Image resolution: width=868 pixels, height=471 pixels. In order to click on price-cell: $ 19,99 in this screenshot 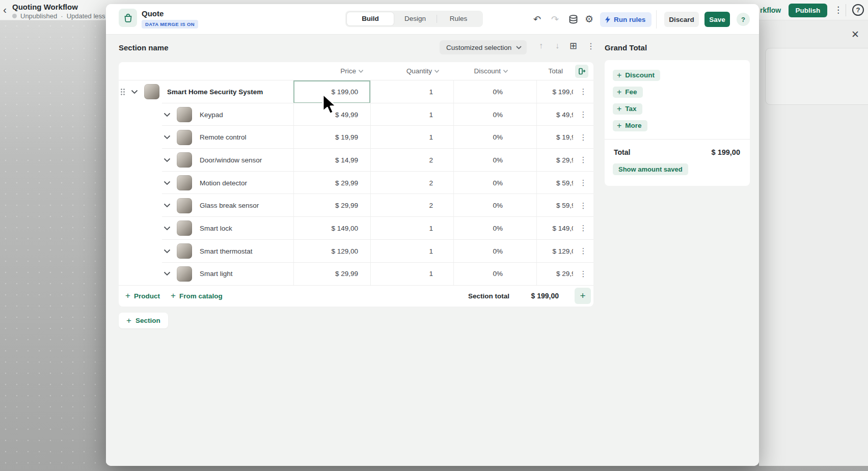, I will do `click(332, 137)`.